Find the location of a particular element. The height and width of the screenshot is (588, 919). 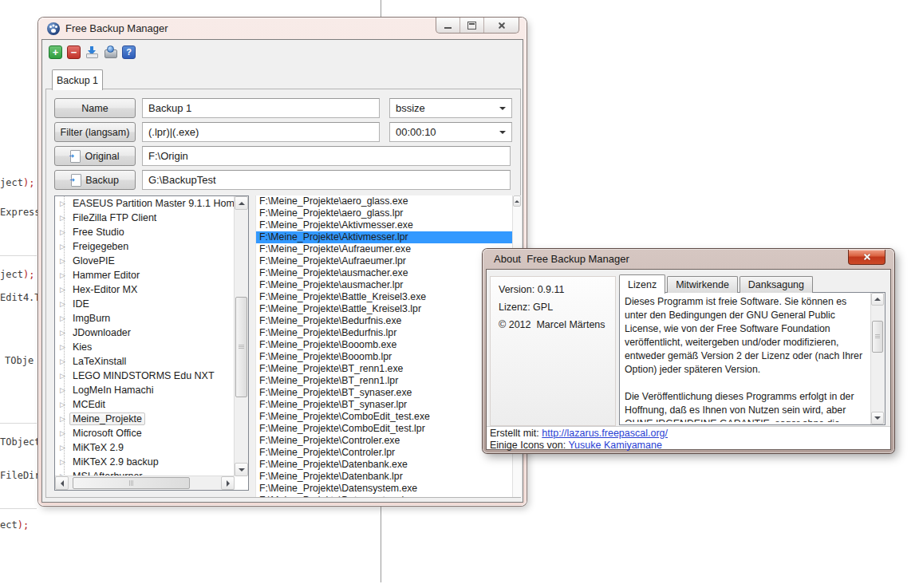

license-textbox: Dieses Programm ist freie Software. Sie … is located at coordinates (752, 359).